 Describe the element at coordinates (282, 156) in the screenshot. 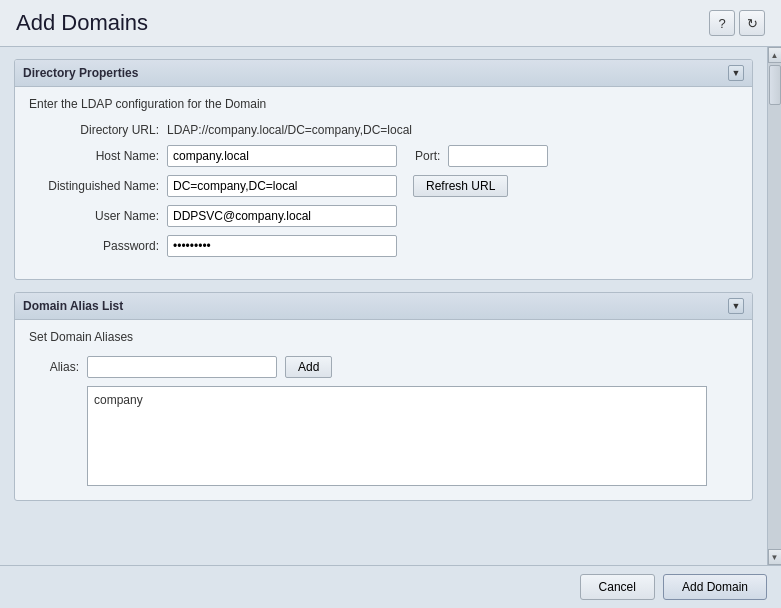

I see `host-name-input` at that location.